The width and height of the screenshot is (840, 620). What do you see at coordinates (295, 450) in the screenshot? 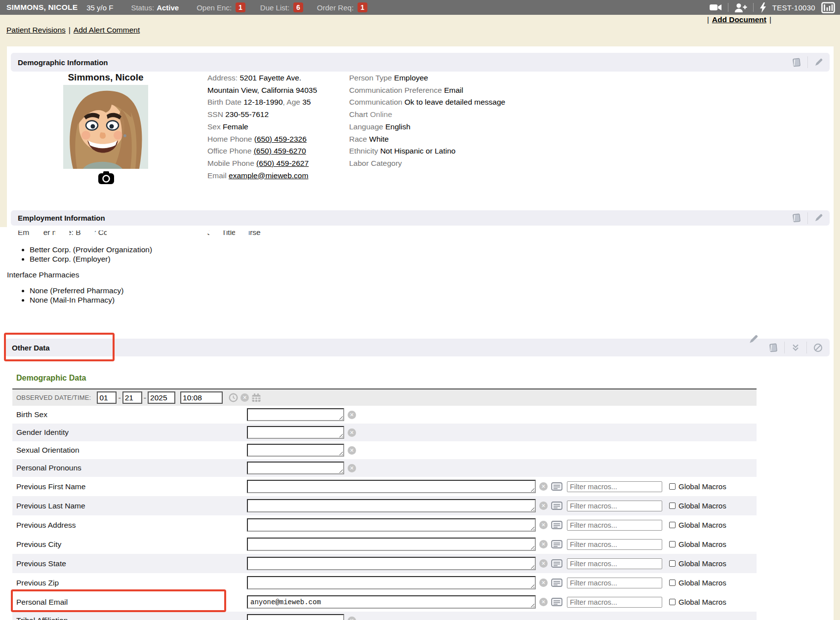
I see `sexual-orientation-input` at bounding box center [295, 450].